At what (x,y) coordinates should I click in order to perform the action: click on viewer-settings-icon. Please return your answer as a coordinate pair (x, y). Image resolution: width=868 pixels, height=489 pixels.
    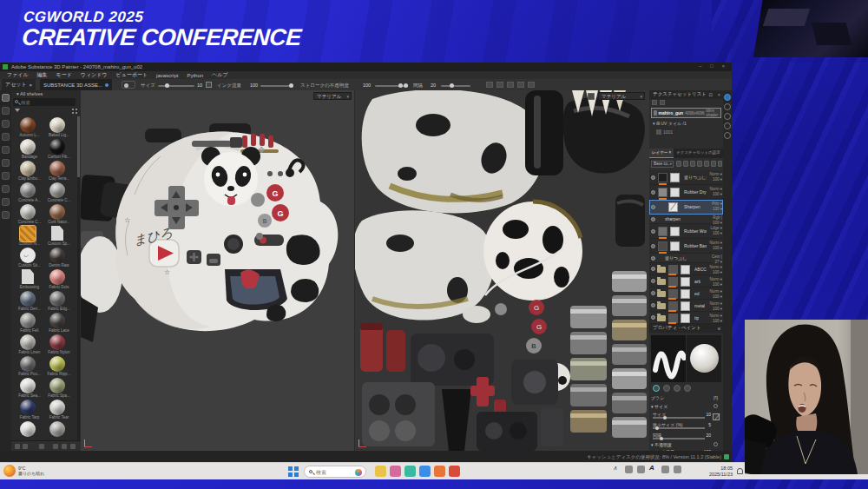
    Looking at the image, I should click on (727, 135).